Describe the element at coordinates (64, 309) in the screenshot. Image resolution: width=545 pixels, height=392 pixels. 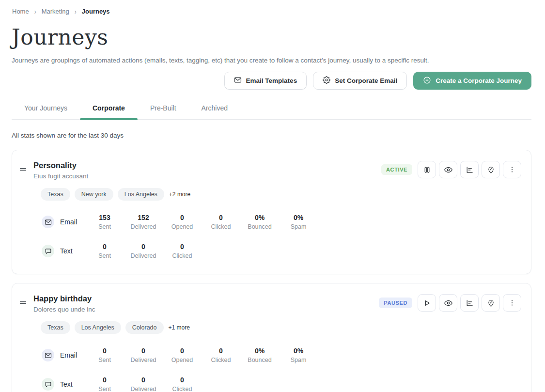
I see `journey-subtitle: Dolores quo unde inc` at that location.